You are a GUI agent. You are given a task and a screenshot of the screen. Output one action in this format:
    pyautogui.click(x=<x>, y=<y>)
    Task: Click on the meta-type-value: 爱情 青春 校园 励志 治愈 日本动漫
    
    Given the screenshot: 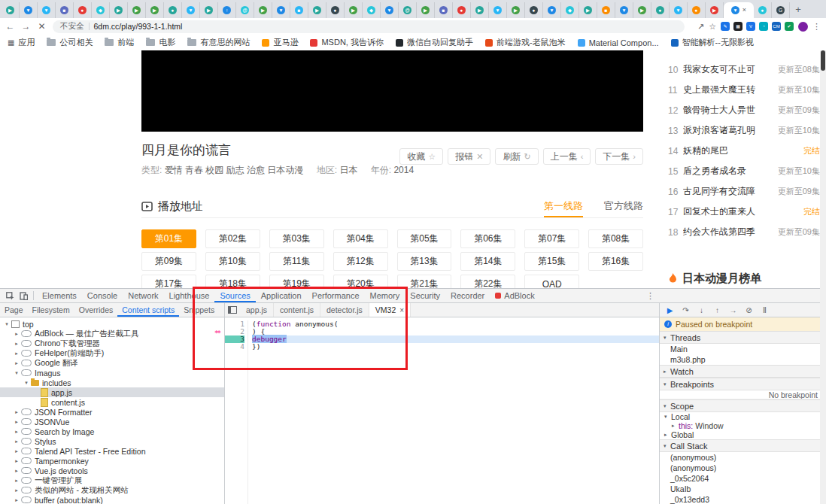 What is the action you would take?
    pyautogui.click(x=235, y=170)
    